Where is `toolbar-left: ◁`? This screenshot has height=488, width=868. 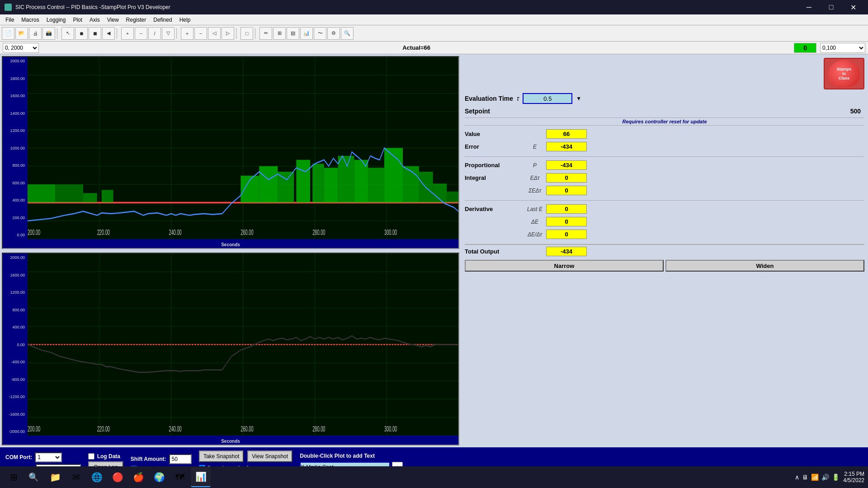 toolbar-left: ◁ is located at coordinates (214, 33).